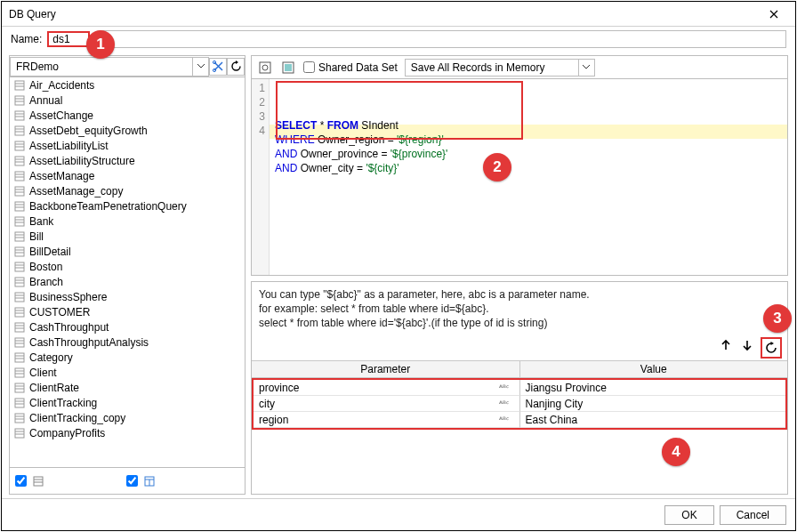  I want to click on table-item-label: Category, so click(52, 358).